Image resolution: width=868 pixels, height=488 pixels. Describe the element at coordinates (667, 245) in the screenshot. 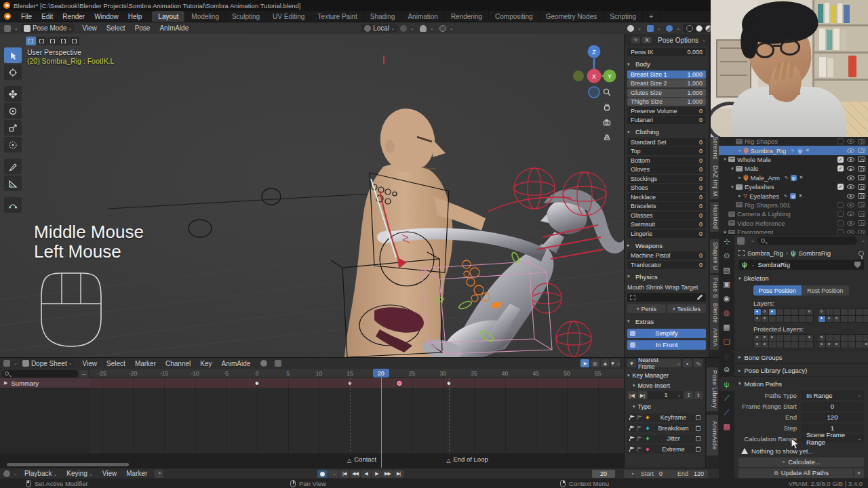

I see `section-weapons: ▸Weapons` at that location.